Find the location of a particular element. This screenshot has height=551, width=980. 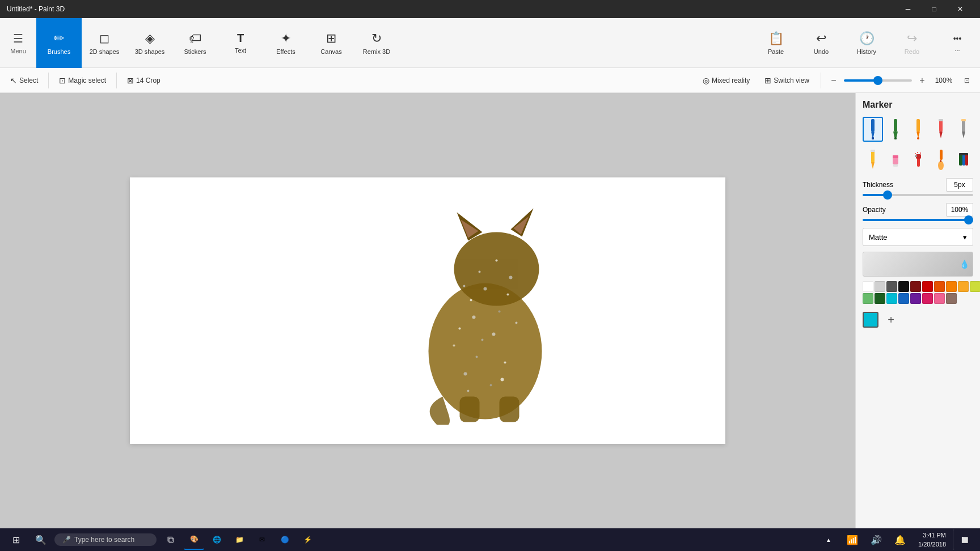

opacity-value: 100% is located at coordinates (960, 210).